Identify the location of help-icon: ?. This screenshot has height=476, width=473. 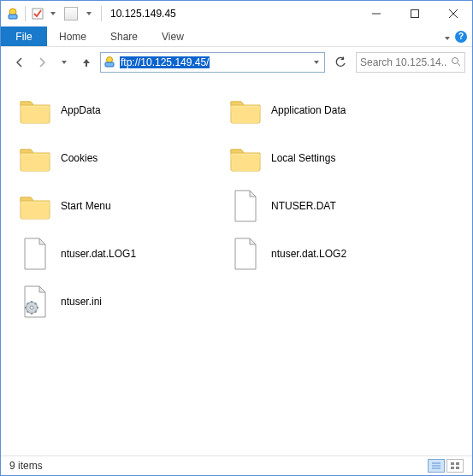
(461, 37).